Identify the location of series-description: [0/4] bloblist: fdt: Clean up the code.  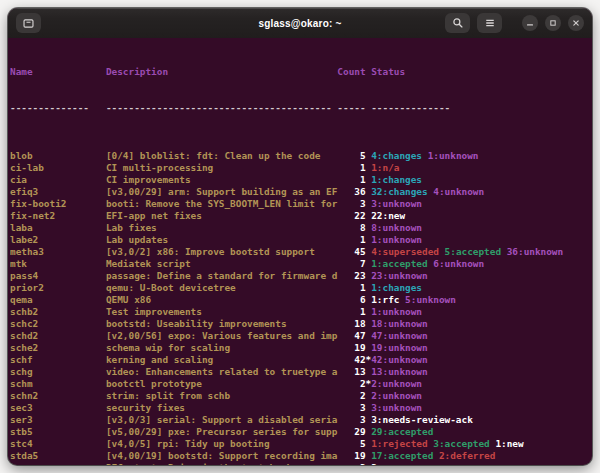
(222, 156).